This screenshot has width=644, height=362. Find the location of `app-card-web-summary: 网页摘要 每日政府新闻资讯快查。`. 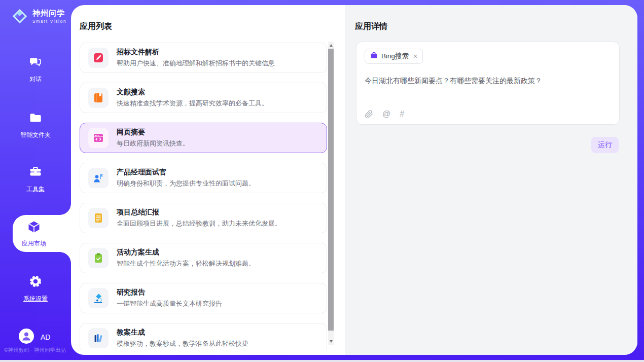

app-card-web-summary: 网页摘要 每日政府新闻资讯快查。 is located at coordinates (203, 138).